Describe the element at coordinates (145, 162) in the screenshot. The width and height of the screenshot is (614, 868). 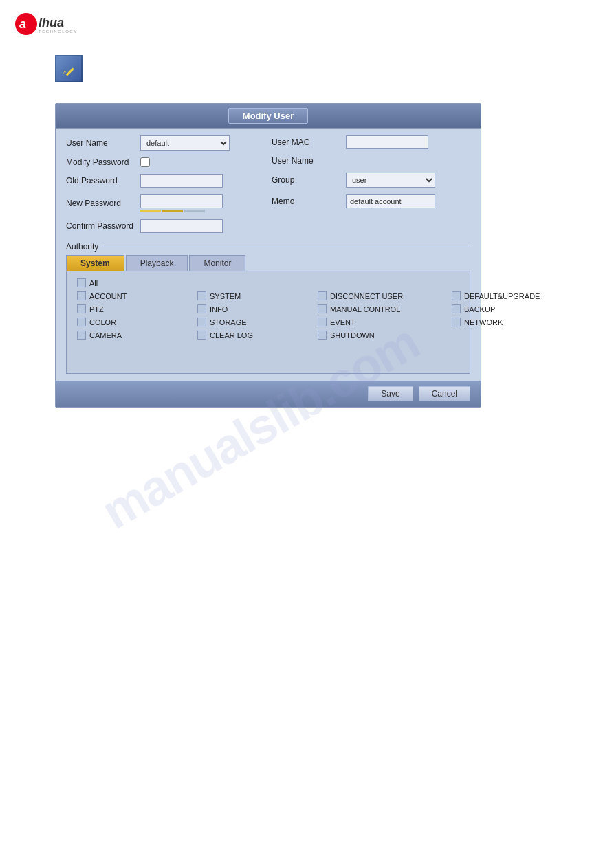
I see `modify-password-checkbox` at that location.